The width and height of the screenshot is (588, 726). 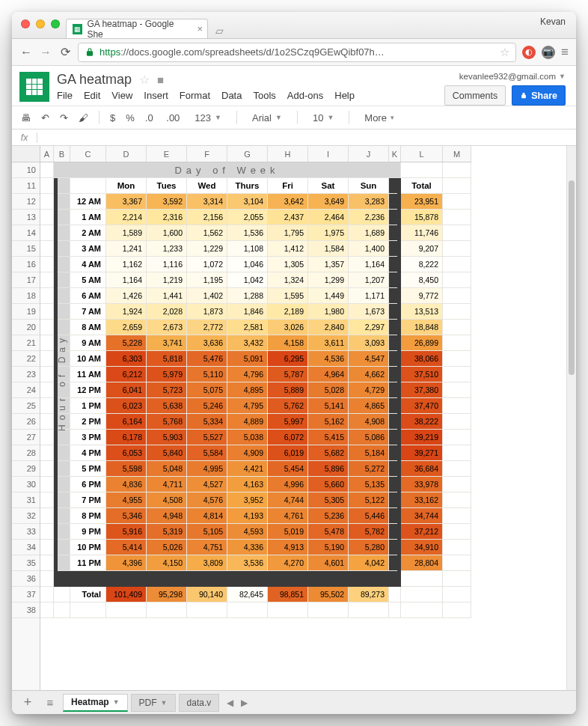 What do you see at coordinates (369, 406) in the screenshot?
I see `cell: 4,865` at bounding box center [369, 406].